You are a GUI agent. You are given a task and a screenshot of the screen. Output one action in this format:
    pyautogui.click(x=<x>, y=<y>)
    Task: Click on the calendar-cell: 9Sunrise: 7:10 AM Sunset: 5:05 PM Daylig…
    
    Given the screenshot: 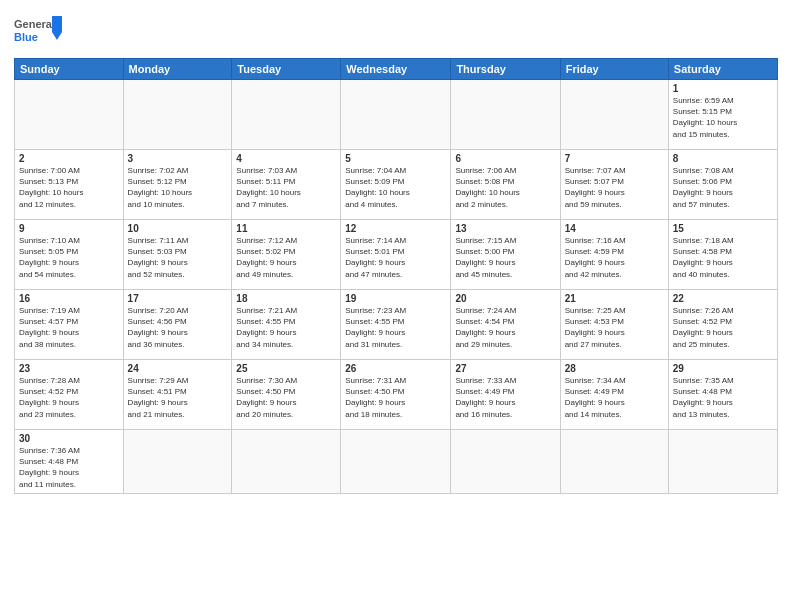 What is the action you would take?
    pyautogui.click(x=70, y=255)
    